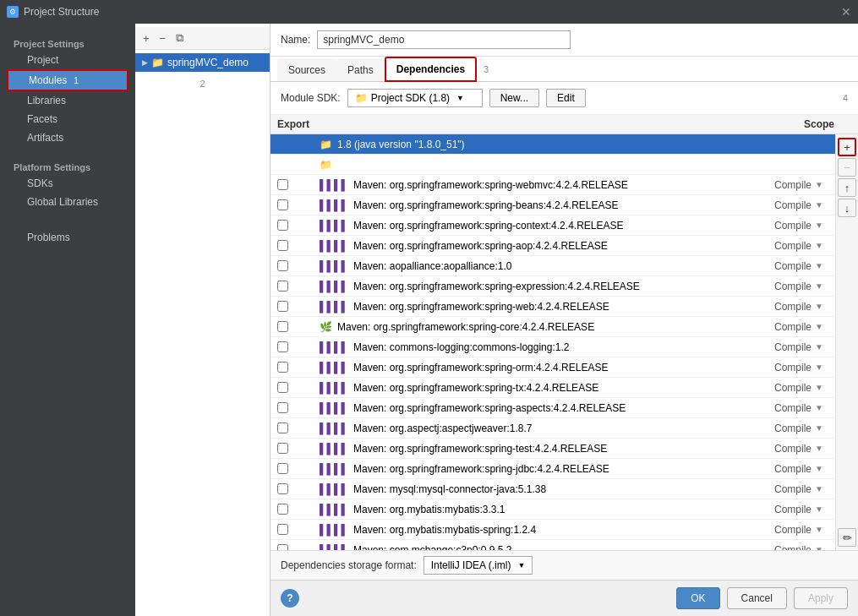 The height and width of the screenshot is (616, 858). I want to click on add-dependency-button: +, so click(847, 147).